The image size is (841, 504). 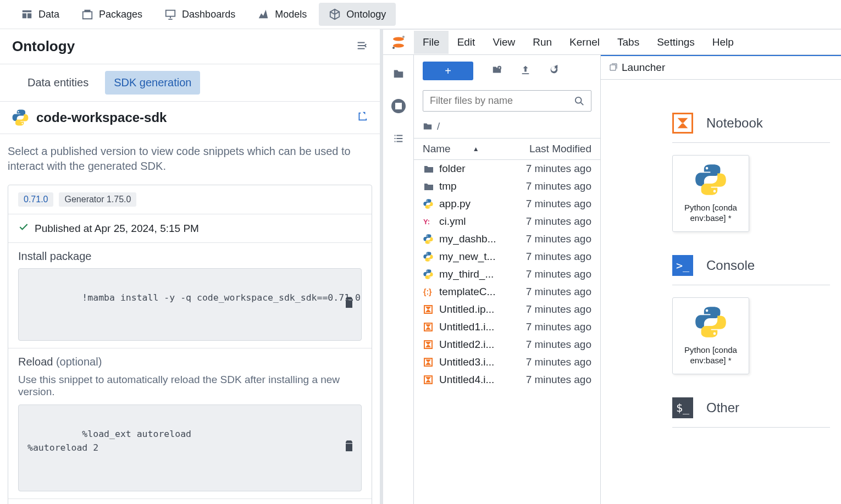 What do you see at coordinates (24, 229) in the screenshot?
I see `check-icon` at bounding box center [24, 229].